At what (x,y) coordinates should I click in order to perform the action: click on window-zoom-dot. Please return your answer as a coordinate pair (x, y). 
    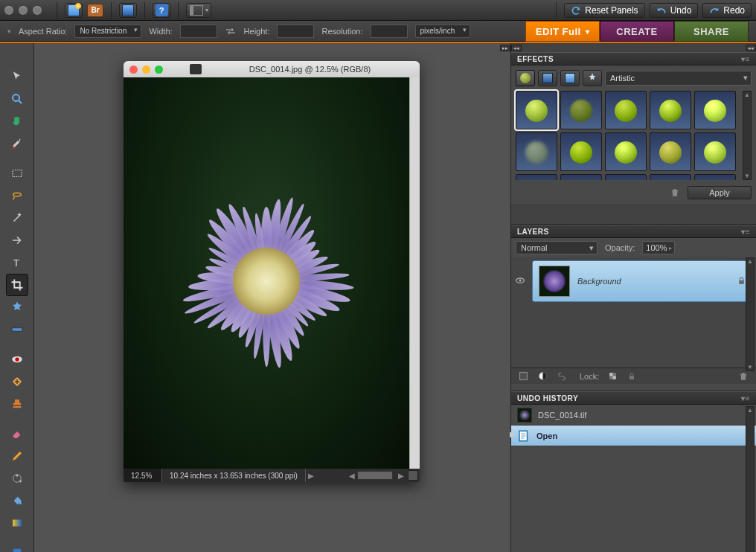
    Looking at the image, I should click on (37, 10).